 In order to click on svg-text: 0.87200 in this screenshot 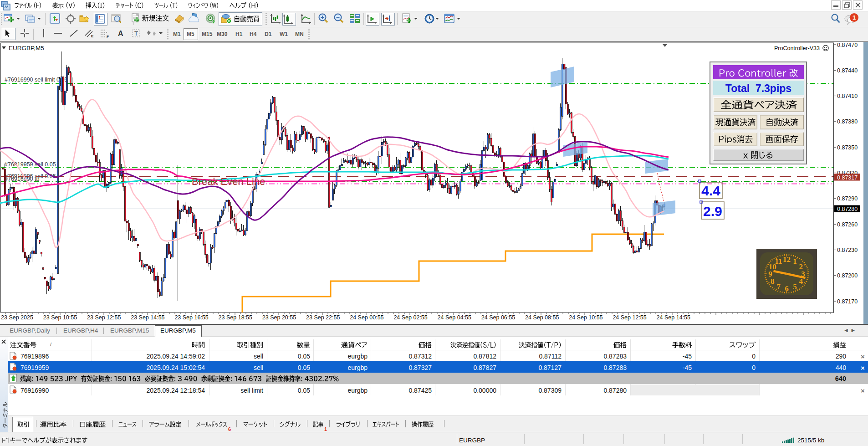, I will do `click(847, 276)`.